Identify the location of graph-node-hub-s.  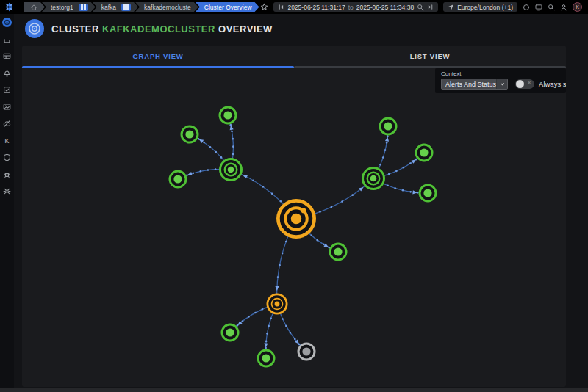
(278, 304).